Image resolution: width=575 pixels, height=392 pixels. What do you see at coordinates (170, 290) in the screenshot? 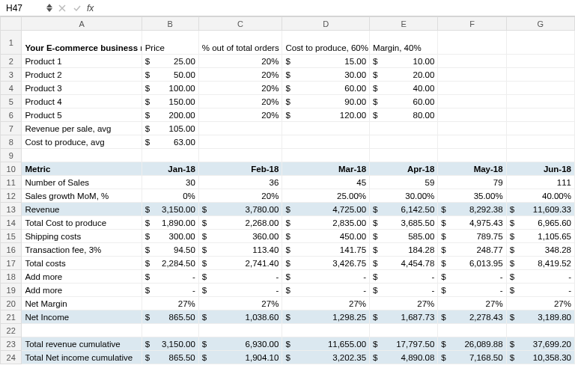
I see `cell-B19: $-` at bounding box center [170, 290].